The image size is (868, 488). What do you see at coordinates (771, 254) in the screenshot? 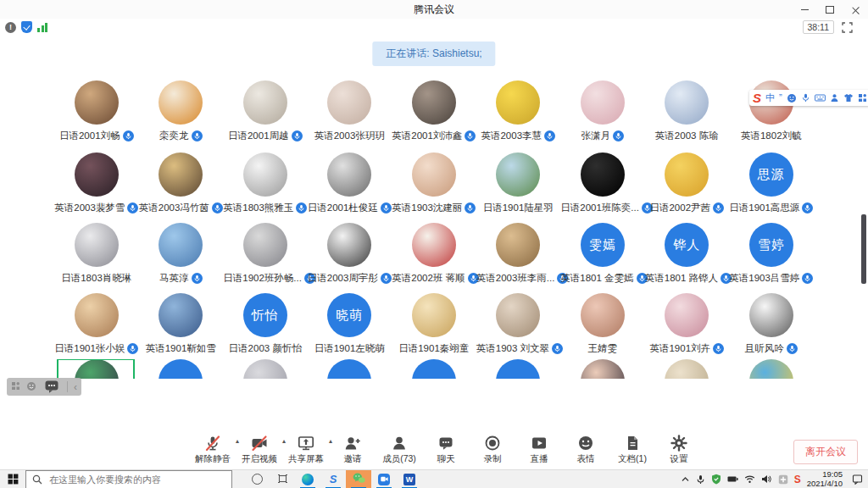
I see `participant-tile: 雪婷英语1903吕雪婷` at bounding box center [771, 254].